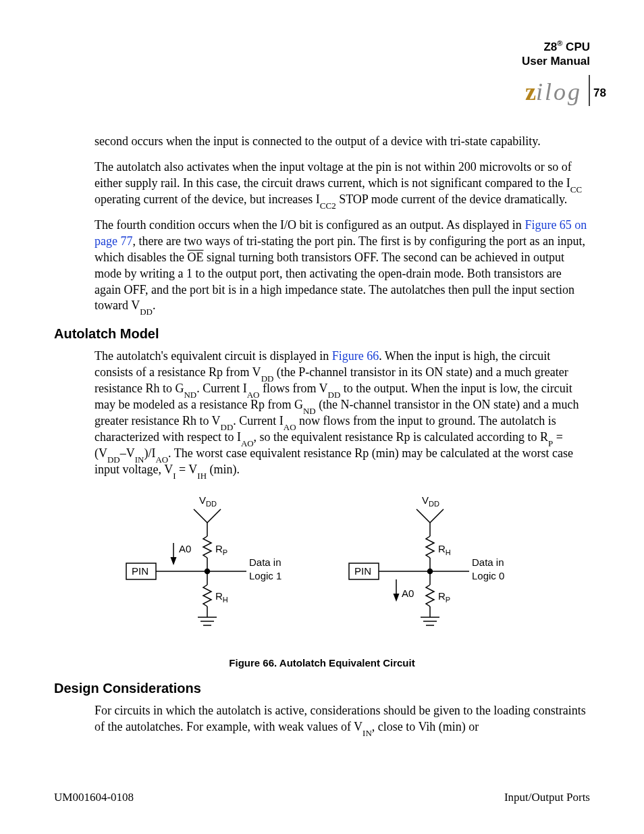 The image size is (644, 834). I want to click on text: , close to Vih (min) or, so click(425, 727).